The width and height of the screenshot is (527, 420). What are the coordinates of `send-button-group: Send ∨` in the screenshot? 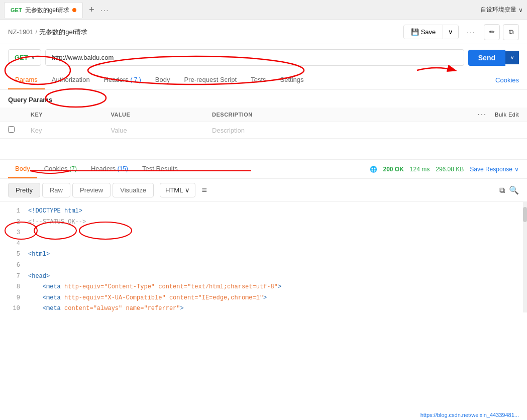 It's located at (493, 58).